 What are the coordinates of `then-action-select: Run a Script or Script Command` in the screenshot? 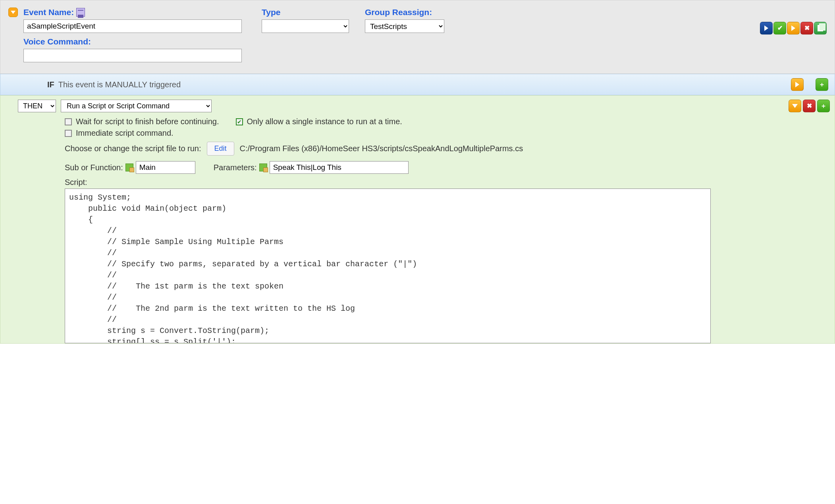 It's located at (136, 106).